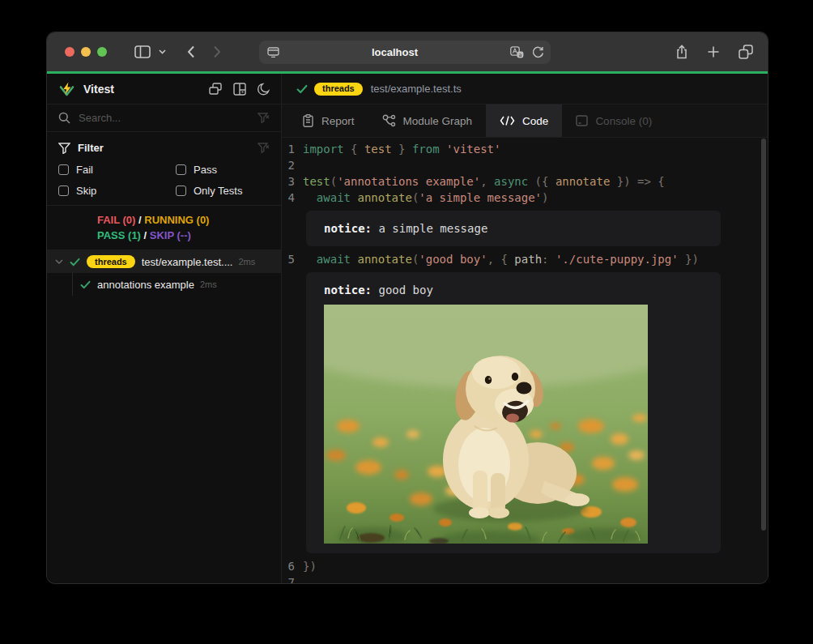 This screenshot has width=813, height=644. What do you see at coordinates (117, 191) in the screenshot?
I see `filter-checkbox-skip: Skip` at bounding box center [117, 191].